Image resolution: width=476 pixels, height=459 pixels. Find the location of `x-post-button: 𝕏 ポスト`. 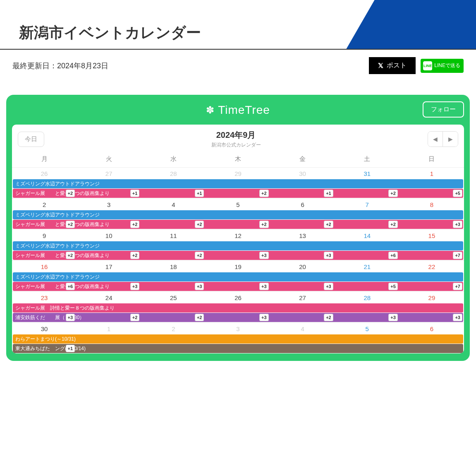

x-post-button: 𝕏 ポスト is located at coordinates (392, 65).